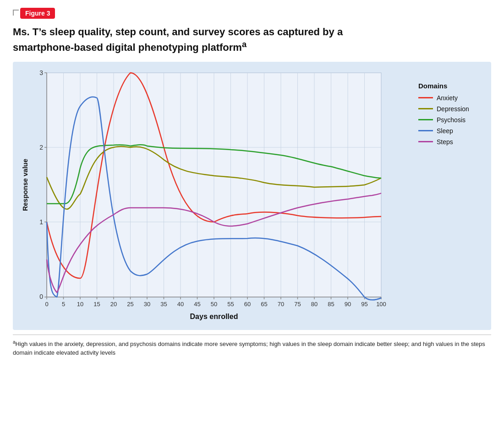 Image resolution: width=504 pixels, height=427 pixels. I want to click on legend-item-steps: Steps, so click(452, 142).